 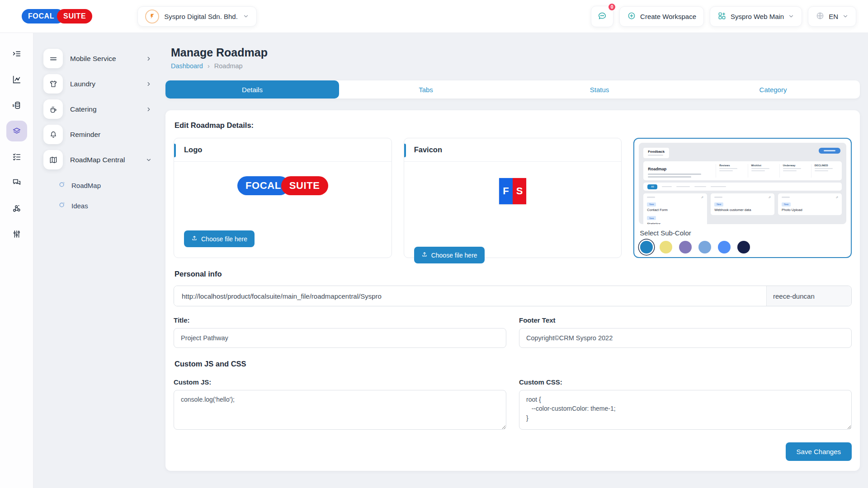 I want to click on chat-button: 0, so click(x=602, y=16).